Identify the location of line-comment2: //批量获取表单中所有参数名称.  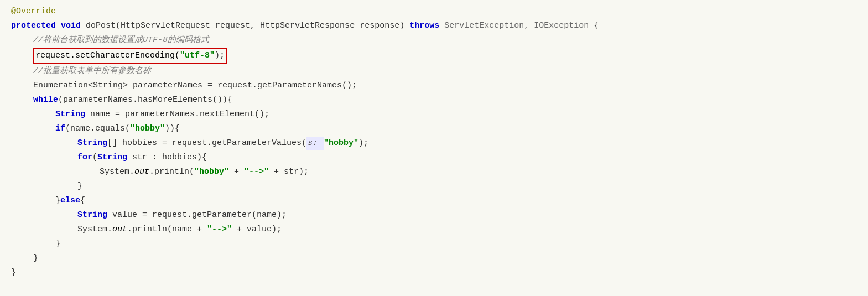
(434, 71).